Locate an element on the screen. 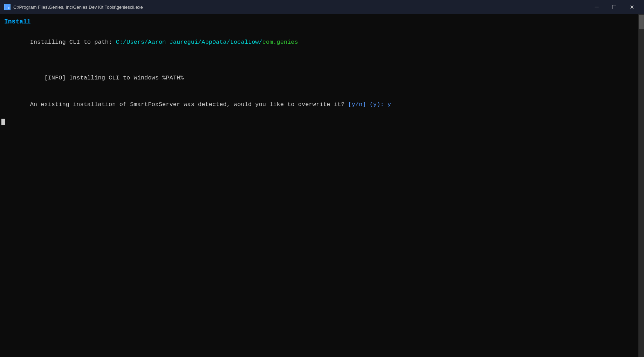  app-icon is located at coordinates (7, 7).